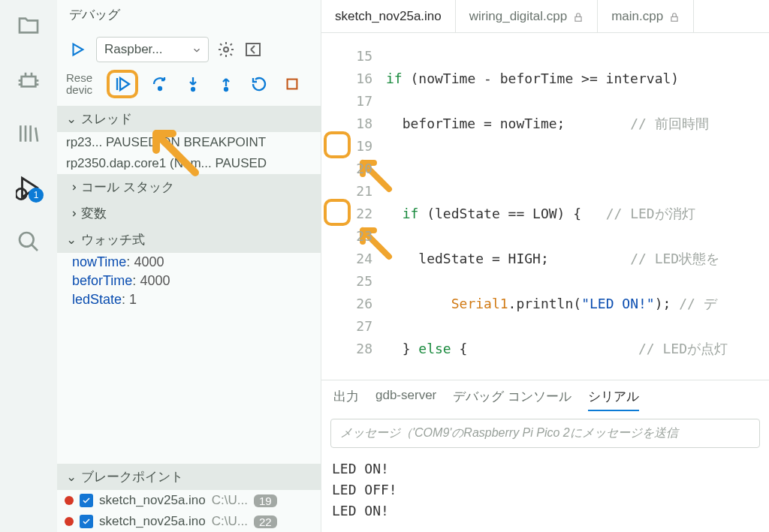 This screenshot has height=532, width=769. What do you see at coordinates (189, 18) in the screenshot?
I see `sidebar-title: デバッグ` at bounding box center [189, 18].